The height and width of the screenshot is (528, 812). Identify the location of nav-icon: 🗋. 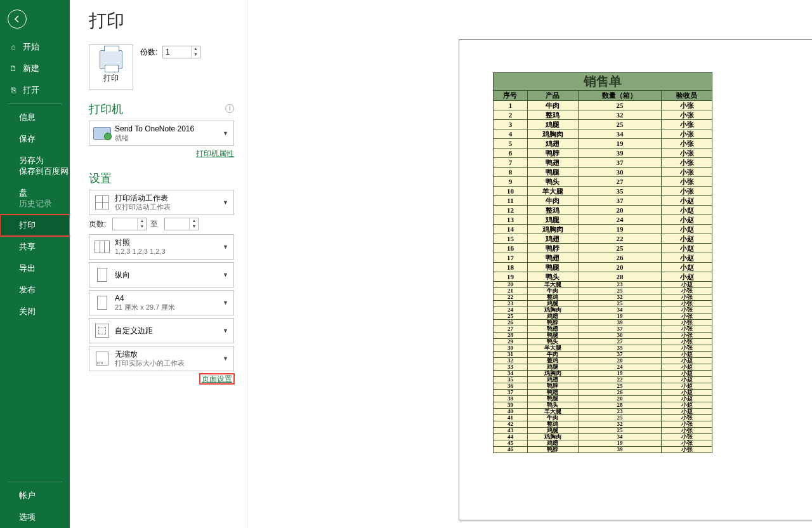
(13, 69).